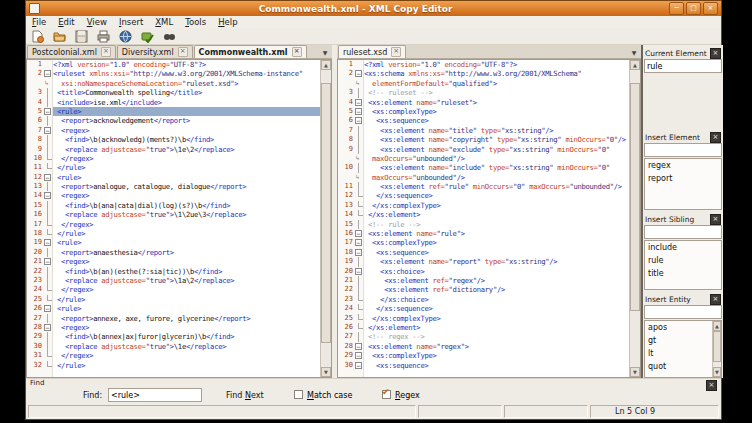 This screenshot has width=752, height=423. Describe the element at coordinates (60, 36) in the screenshot. I see `open-folder-button` at that location.